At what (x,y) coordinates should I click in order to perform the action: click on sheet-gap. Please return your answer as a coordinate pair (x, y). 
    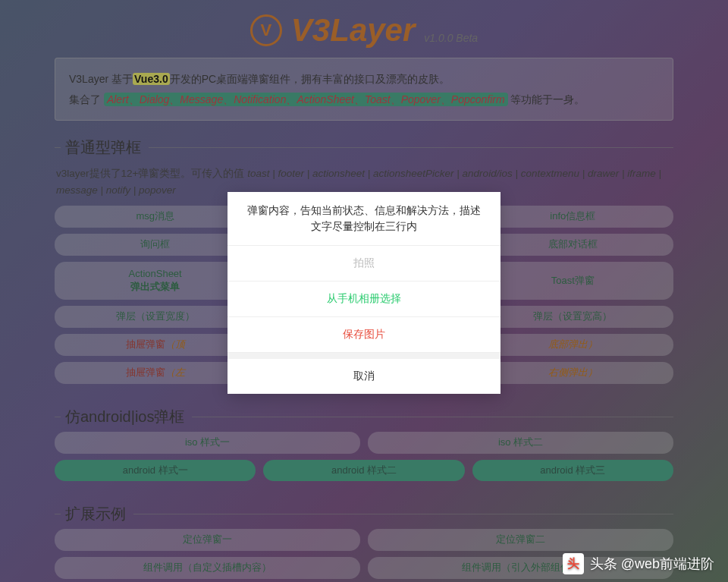
    Looking at the image, I should click on (364, 356).